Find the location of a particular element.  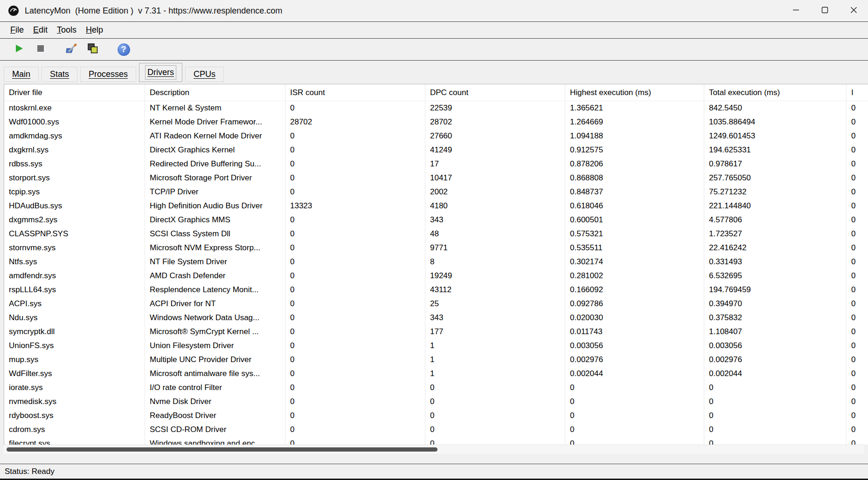

table-row: iorate.sys I/O rate control Filter 0 0 0… is located at coordinates (436, 388).